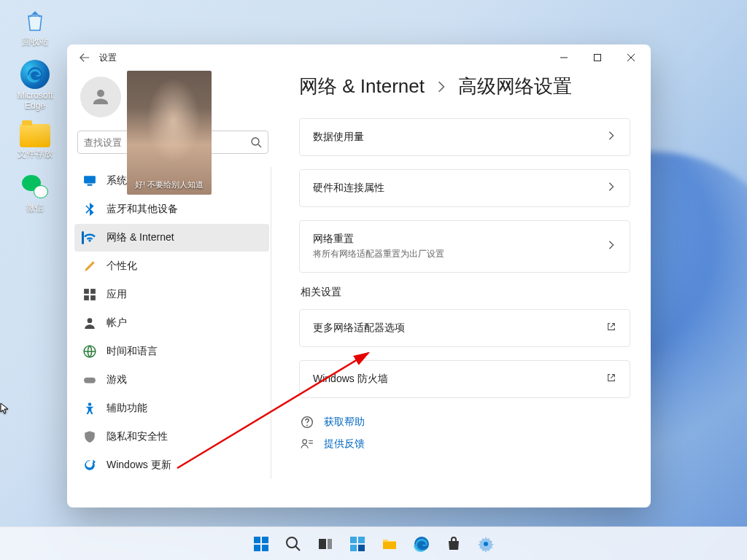  What do you see at coordinates (90, 465) in the screenshot?
I see `update-icon` at bounding box center [90, 465].